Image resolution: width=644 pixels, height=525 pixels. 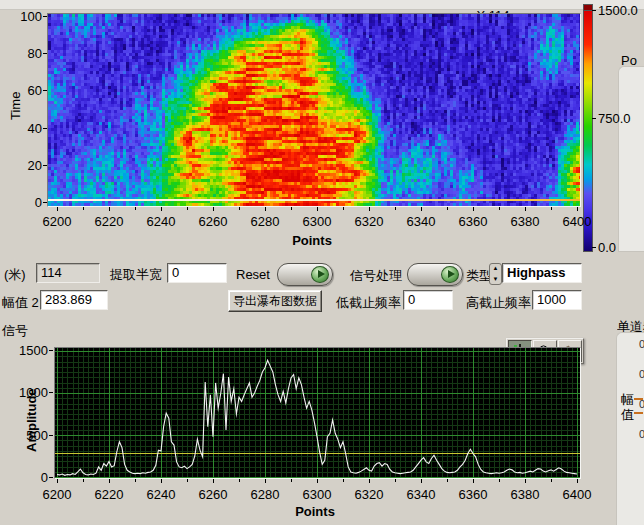 I want to click on top-chart-x-axis-title: Points, so click(x=312, y=240).